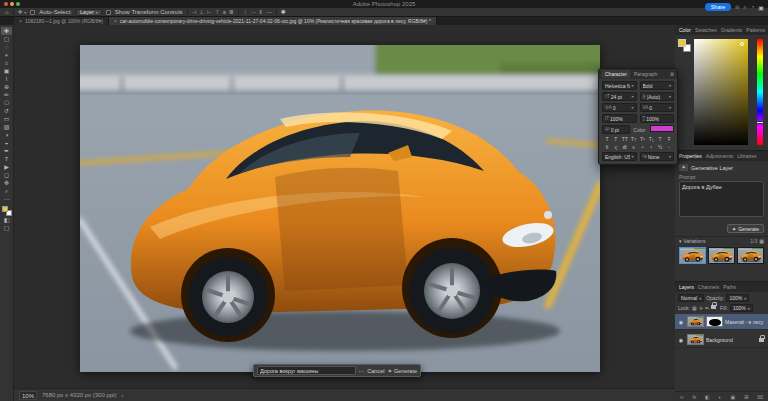  Describe the element at coordinates (261, 12) in the screenshot. I see `distribute-spacing-icon: ⫴` at that location.